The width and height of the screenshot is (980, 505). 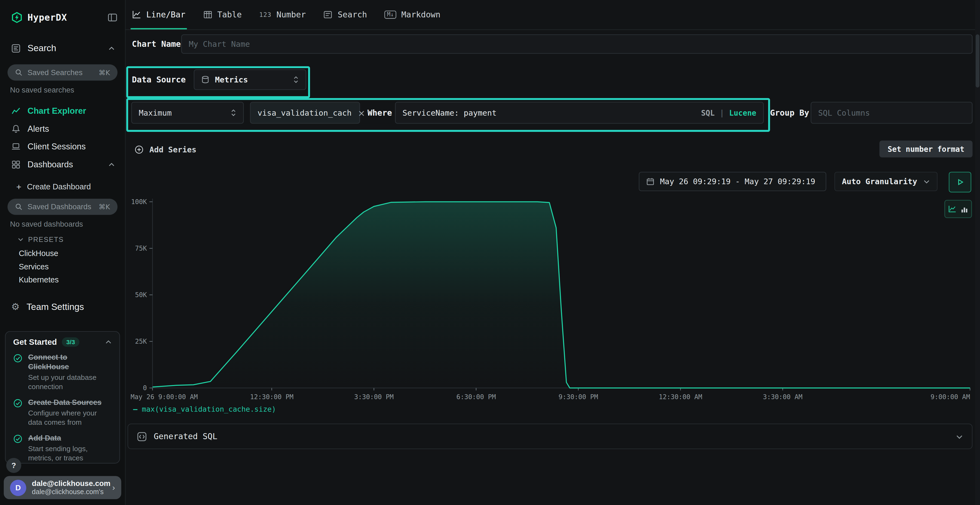 What do you see at coordinates (187, 113) in the screenshot?
I see `aggregation-select: Maximum` at bounding box center [187, 113].